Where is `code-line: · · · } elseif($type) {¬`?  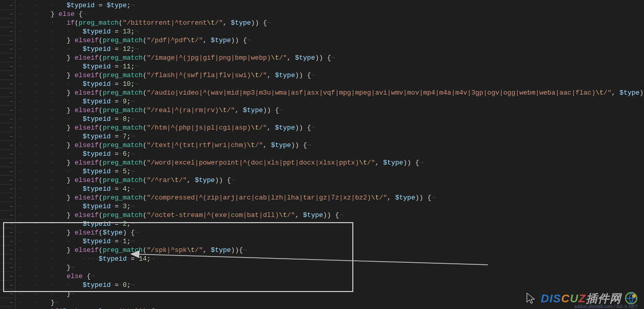 code-line: · · · } elseif($type) {¬ is located at coordinates (331, 232).